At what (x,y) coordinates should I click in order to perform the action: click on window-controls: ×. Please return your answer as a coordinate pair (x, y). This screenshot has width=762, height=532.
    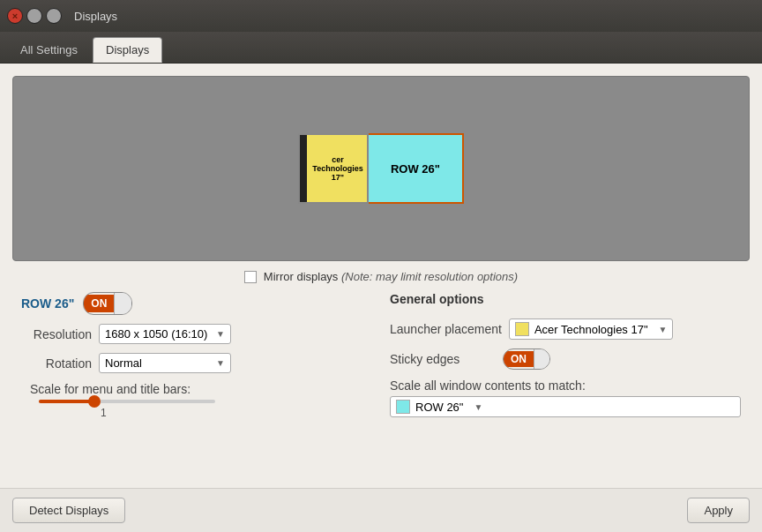
    Looking at the image, I should click on (34, 16).